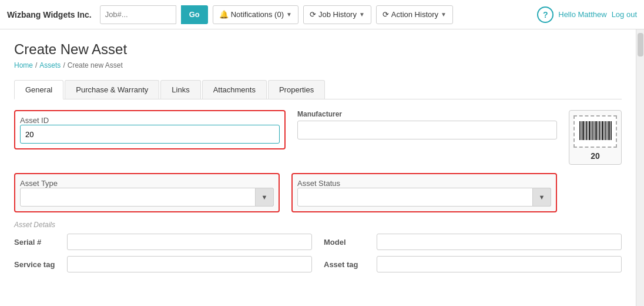  What do you see at coordinates (150, 134) in the screenshot?
I see `asset-id-input` at bounding box center [150, 134].